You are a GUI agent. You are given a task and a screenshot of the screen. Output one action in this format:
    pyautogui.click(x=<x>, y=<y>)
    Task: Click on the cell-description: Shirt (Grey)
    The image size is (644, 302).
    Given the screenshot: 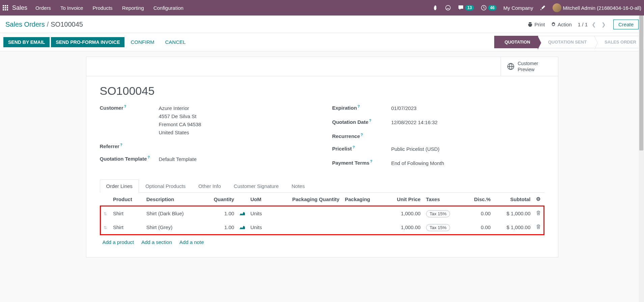 What is the action you would take?
    pyautogui.click(x=173, y=227)
    